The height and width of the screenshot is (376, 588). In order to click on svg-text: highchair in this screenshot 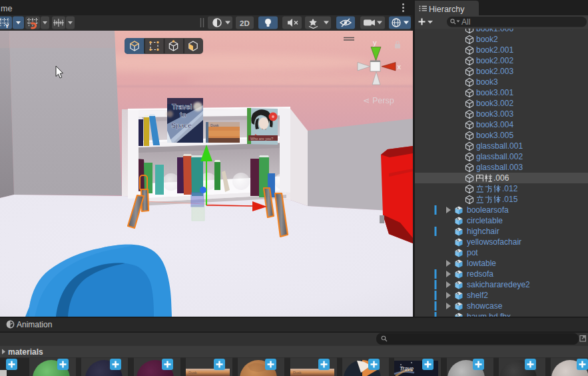, I will do `click(483, 231)`.